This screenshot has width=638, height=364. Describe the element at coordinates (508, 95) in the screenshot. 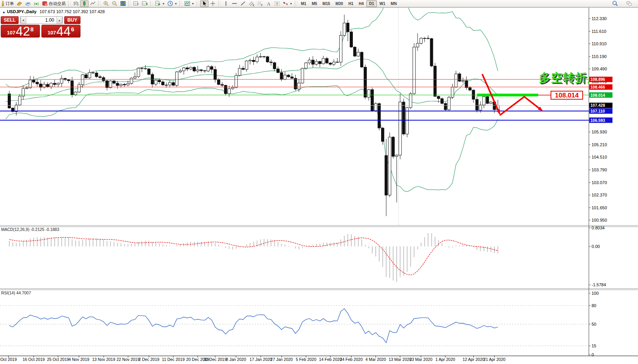

I see `support-bar-annotation` at that location.